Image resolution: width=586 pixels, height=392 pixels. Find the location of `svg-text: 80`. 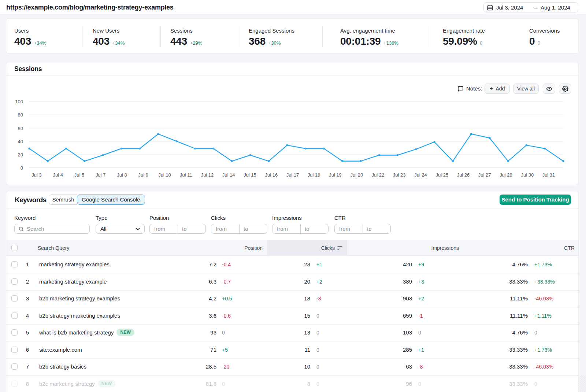

svg-text: 80 is located at coordinates (21, 115).